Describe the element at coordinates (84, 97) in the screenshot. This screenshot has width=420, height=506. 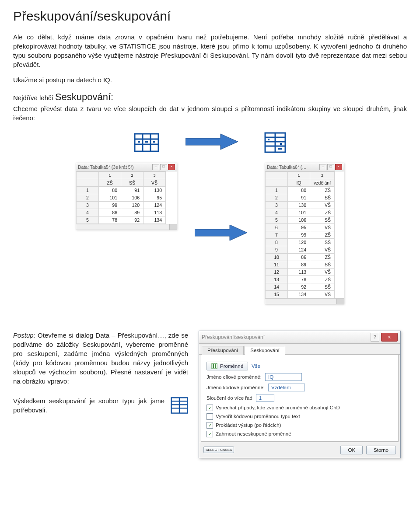
I see `seskup-heading: Seskupování:` at that location.